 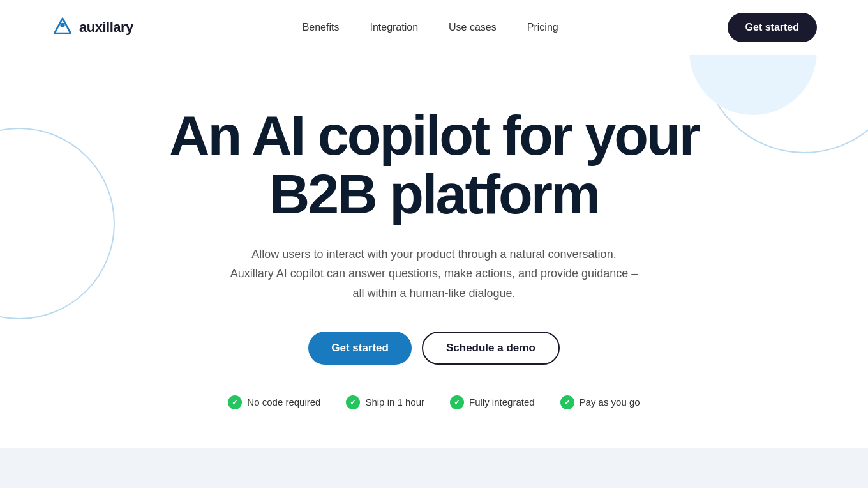 What do you see at coordinates (542, 27) in the screenshot?
I see `nav-item-pricing: Pricing` at bounding box center [542, 27].